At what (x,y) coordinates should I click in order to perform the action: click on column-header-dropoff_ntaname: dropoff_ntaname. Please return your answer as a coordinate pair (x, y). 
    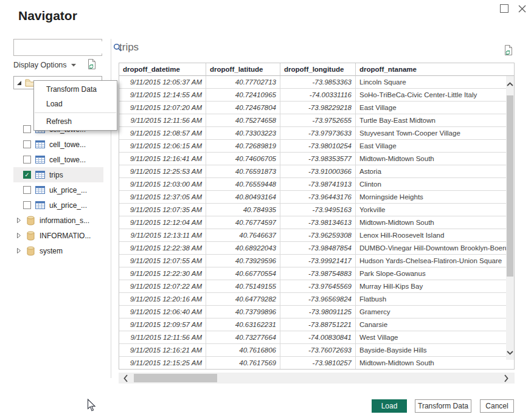
    Looking at the image, I should click on (435, 69).